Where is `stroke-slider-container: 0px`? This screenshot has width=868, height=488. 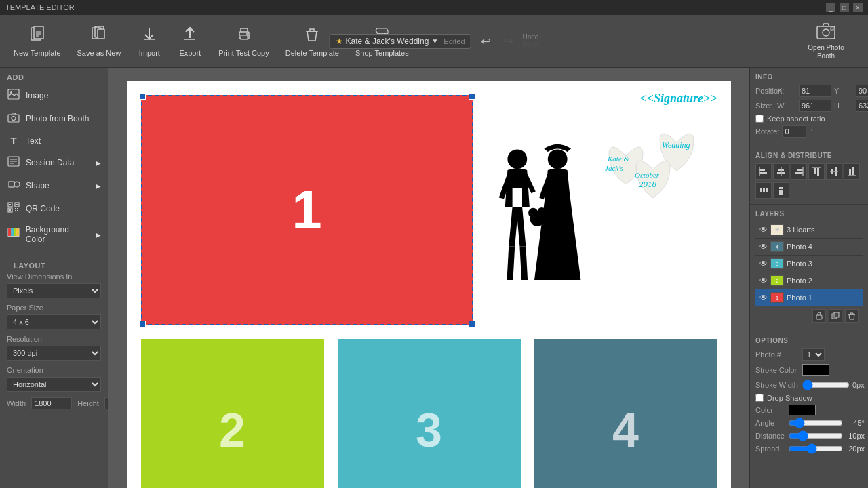
stroke-slider-container: 0px is located at coordinates (833, 385).